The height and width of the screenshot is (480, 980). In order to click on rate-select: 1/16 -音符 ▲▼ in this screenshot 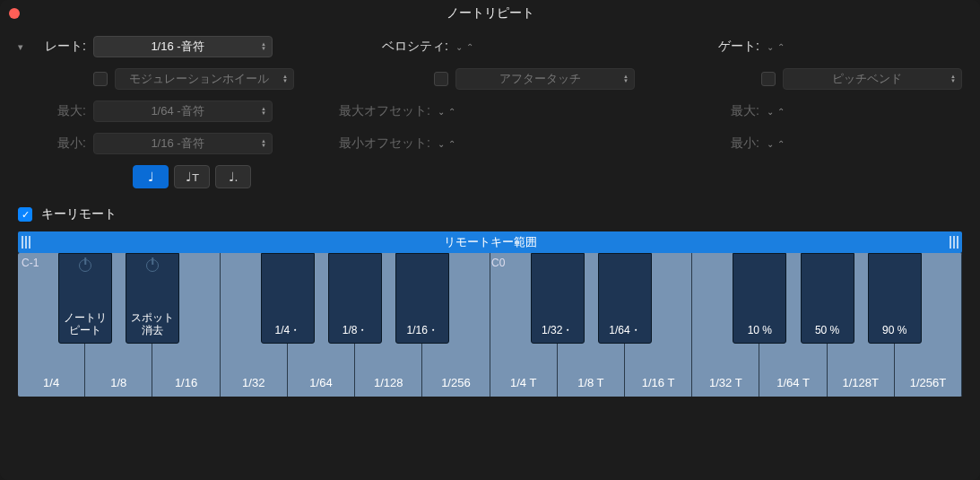, I will do `click(183, 47)`.